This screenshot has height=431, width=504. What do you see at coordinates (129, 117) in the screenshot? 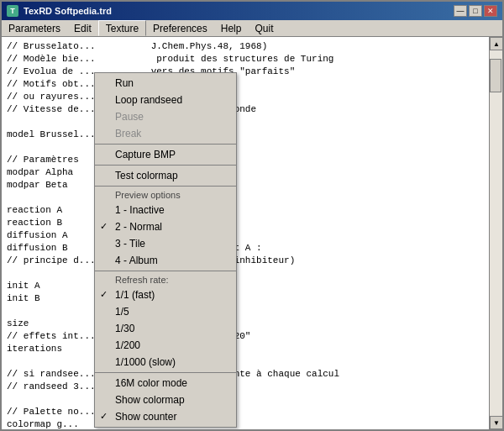
I see `pause-label: Pause` at bounding box center [129, 117].